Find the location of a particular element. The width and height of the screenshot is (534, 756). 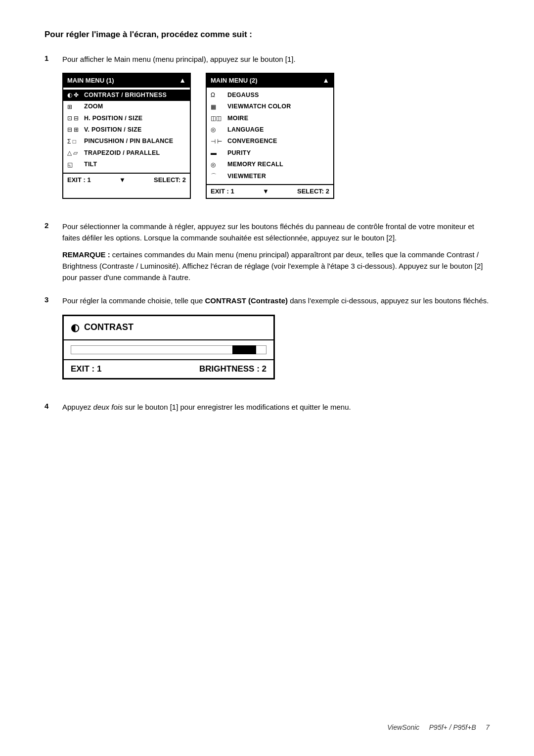

menu-2-icon-5: ▬ is located at coordinates (218, 153).